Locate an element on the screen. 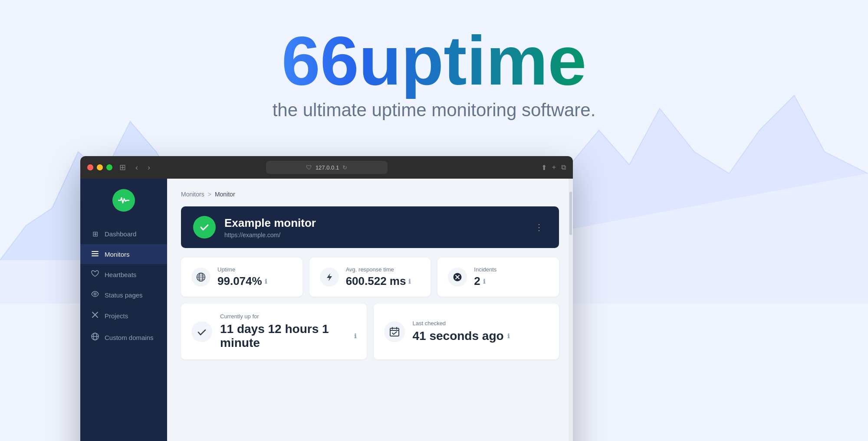  address-bar: 🛡 127.0.0.1 ↻ is located at coordinates (327, 167).